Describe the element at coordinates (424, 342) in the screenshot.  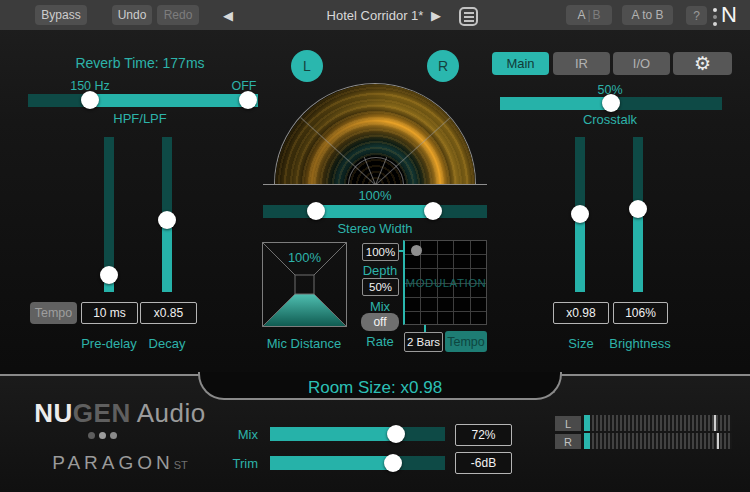
I see `modulation-bars-box: 2 Bars` at that location.